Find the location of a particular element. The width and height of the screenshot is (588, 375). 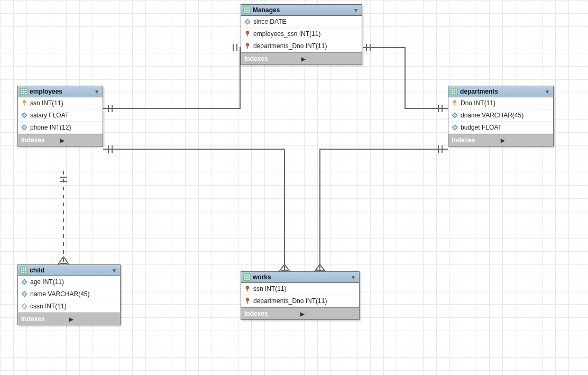

column-text: Dno INT(11) is located at coordinates (478, 103).